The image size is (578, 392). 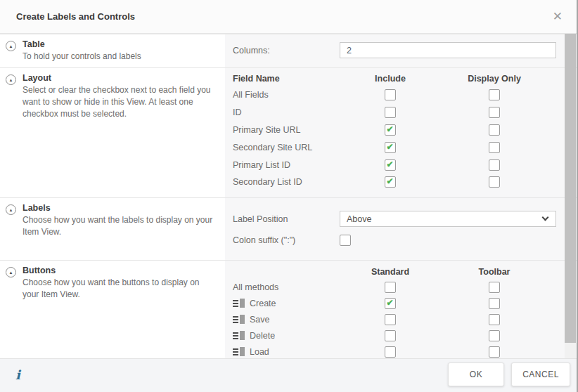 What do you see at coordinates (289, 375) in the screenshot?
I see `dialog-footer: i OK CANCEL` at bounding box center [289, 375].